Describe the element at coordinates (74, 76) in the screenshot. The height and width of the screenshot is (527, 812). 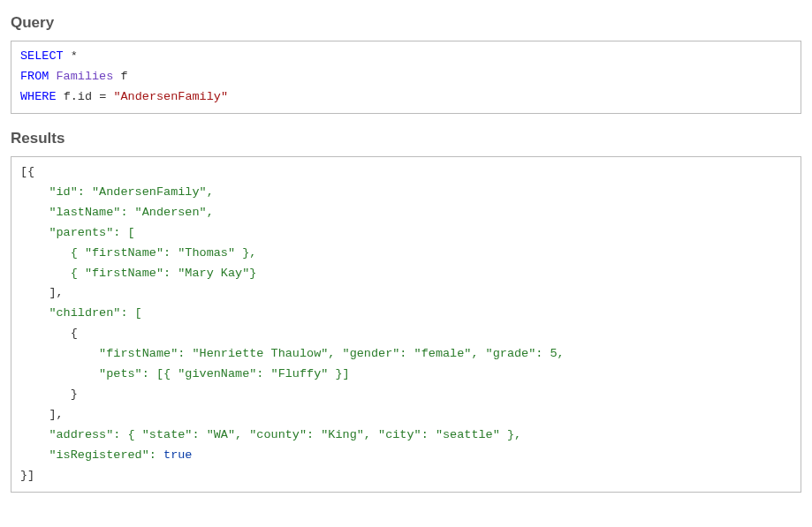
I see `query-line-from: FROM Families f` at that location.